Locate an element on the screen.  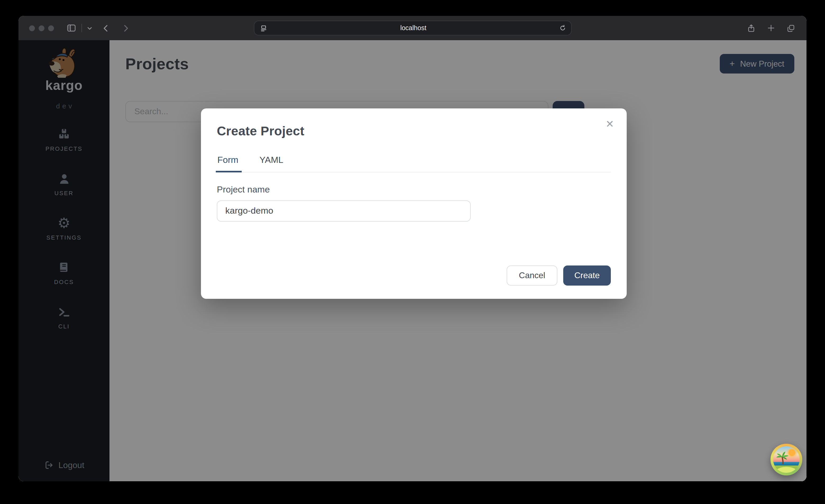
sidebar-toggle-icon is located at coordinates (71, 28).